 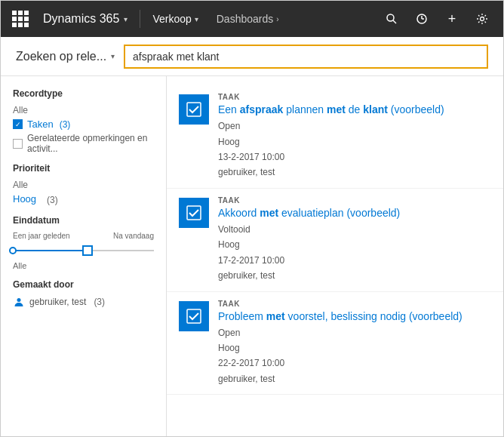 I want to click on filter-priority-hoog: Hoog (3), so click(x=83, y=199).